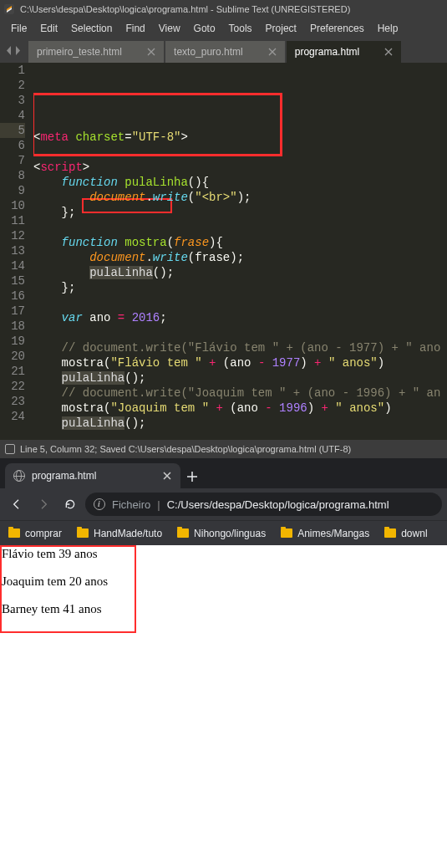 The height and width of the screenshot is (868, 447). I want to click on bookmark-label: Nihongo/linguas, so click(230, 534).